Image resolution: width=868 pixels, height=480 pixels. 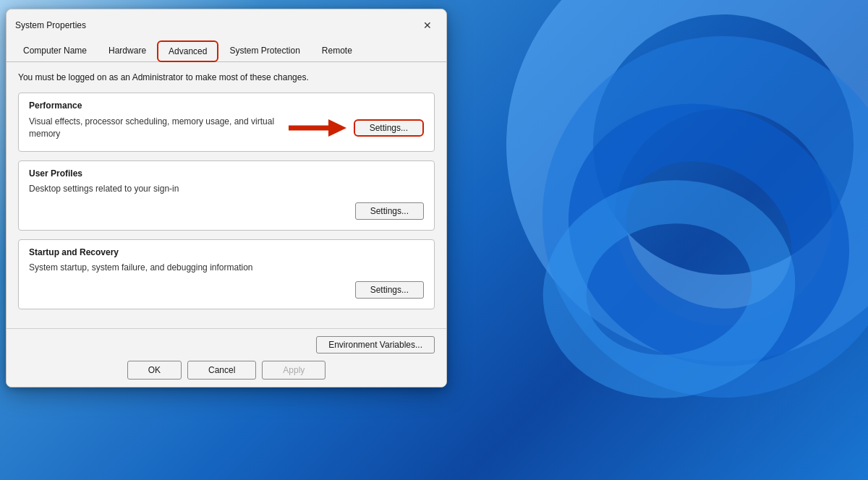 I want to click on tab-computer-name: Computer Name, so click(x=55, y=51).